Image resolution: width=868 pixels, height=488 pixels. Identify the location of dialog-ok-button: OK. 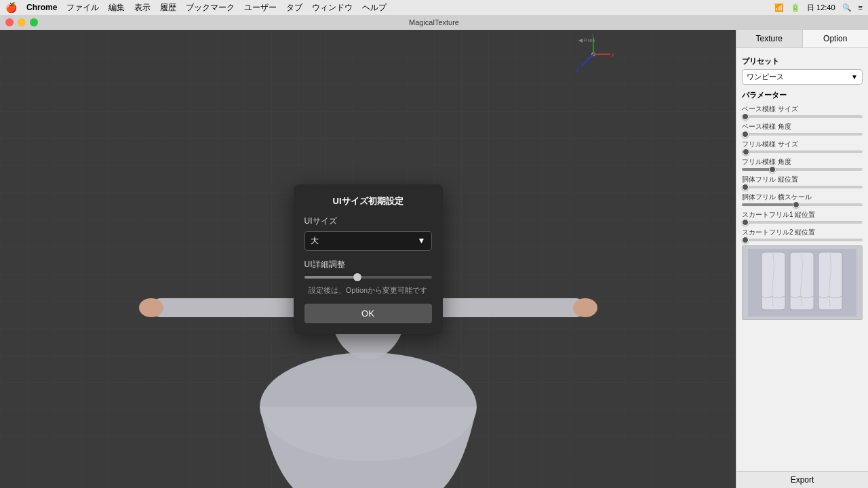
(368, 313).